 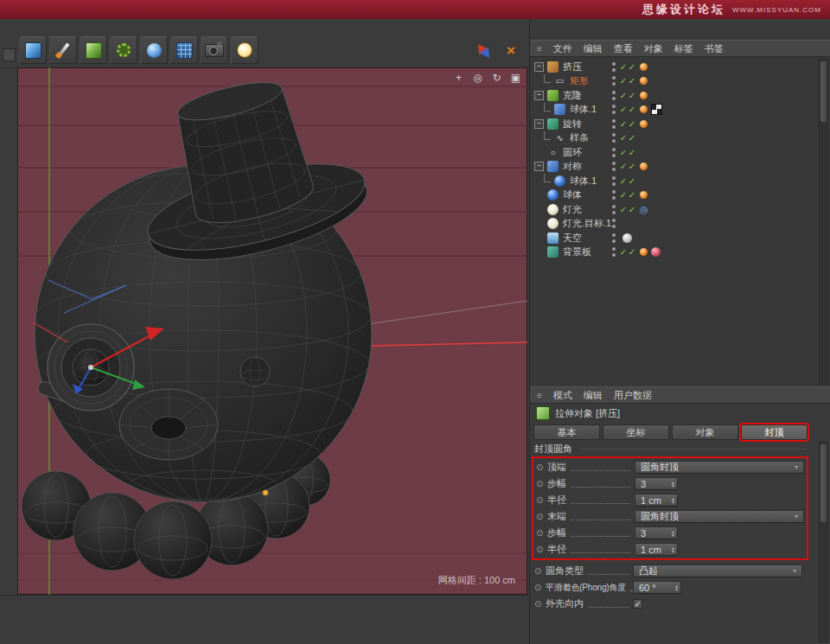 What do you see at coordinates (654, 48) in the screenshot?
I see `om-menu-object: 对象` at bounding box center [654, 48].